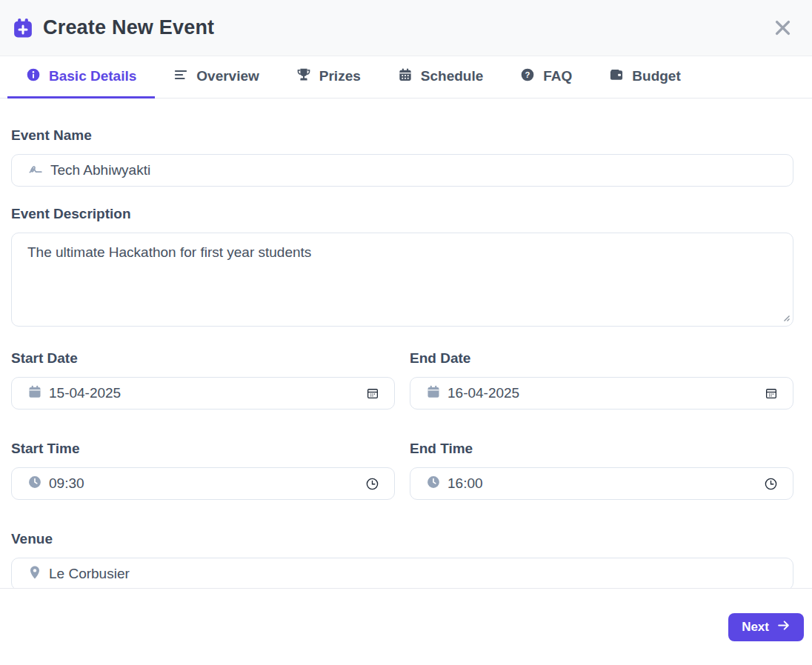 The image size is (812, 665). I want to click on align-left-icon, so click(181, 77).